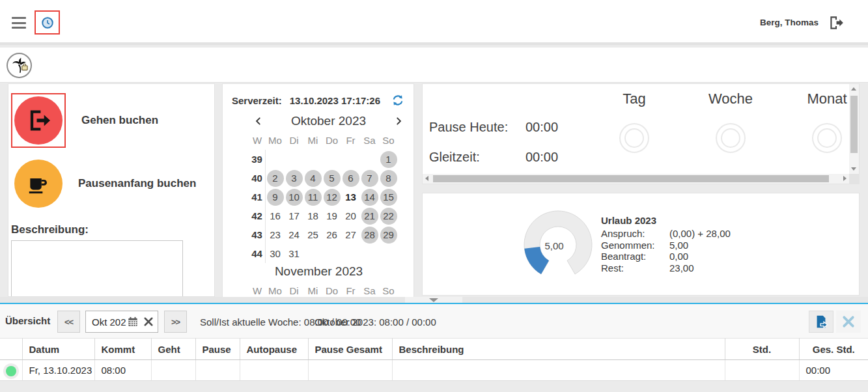  Describe the element at coordinates (665, 245) in the screenshot. I see `urlaub-legend-row: Genommen:5,00` at that location.